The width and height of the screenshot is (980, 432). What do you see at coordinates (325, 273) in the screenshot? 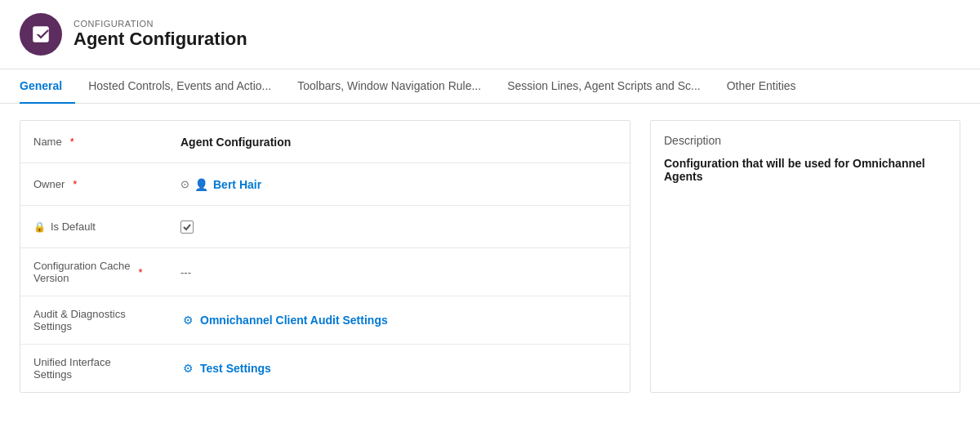
I see `form-row-config-cache: Configuration Cache Version * ---` at bounding box center [325, 273].